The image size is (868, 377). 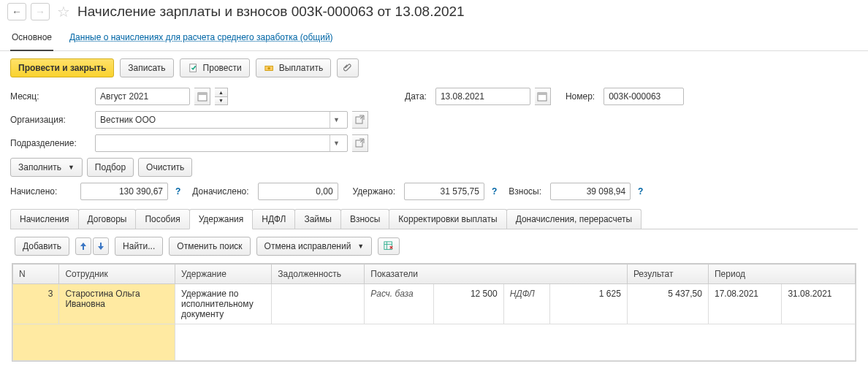 I want to click on paperclip-icon, so click(x=348, y=68).